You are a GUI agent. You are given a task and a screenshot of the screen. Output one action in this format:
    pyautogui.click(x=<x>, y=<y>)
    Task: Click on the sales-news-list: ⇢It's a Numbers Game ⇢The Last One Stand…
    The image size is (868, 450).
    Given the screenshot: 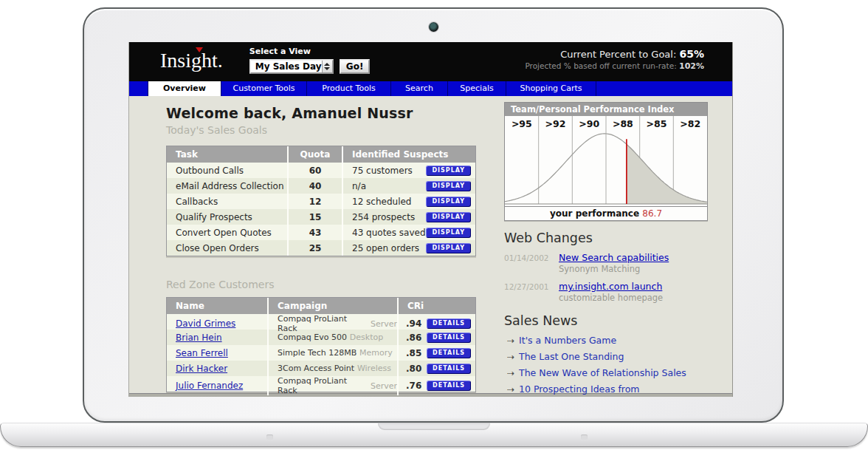 What is the action you would take?
    pyautogui.click(x=606, y=365)
    